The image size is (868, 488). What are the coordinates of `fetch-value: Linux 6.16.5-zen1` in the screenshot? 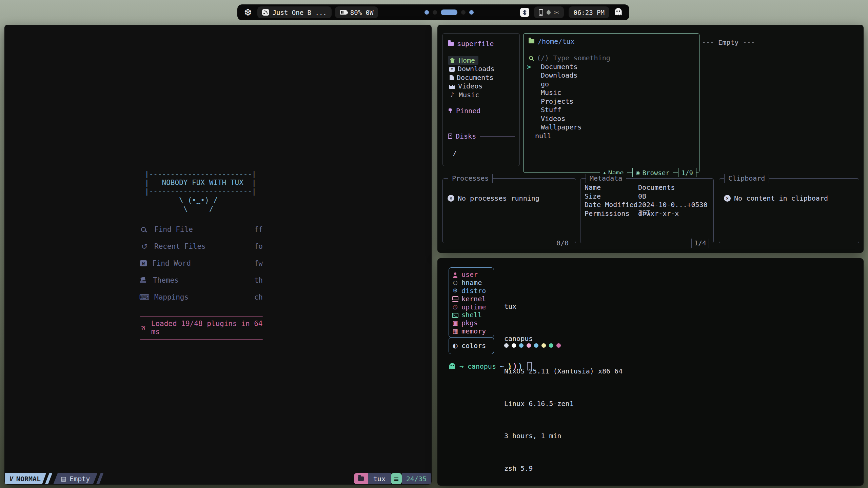 It's located at (574, 404).